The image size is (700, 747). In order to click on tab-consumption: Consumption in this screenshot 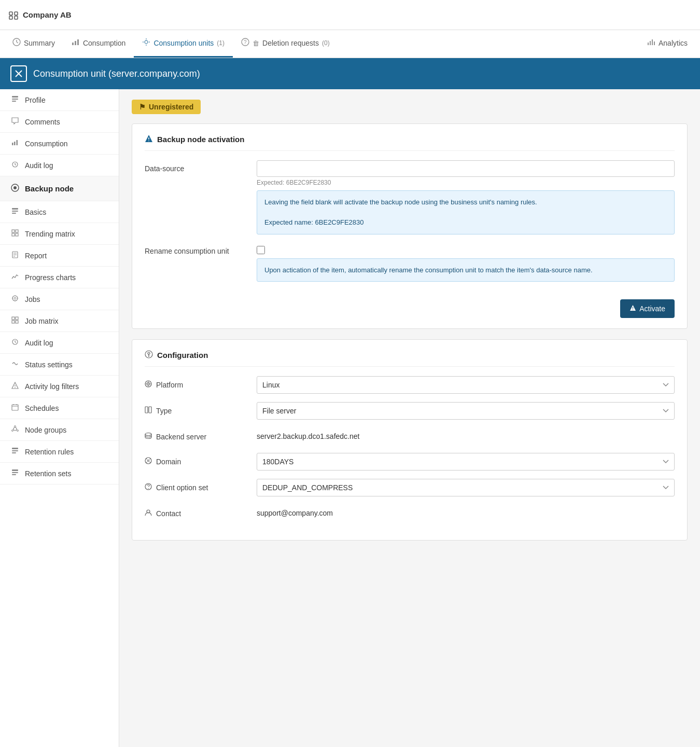, I will do `click(99, 44)`.